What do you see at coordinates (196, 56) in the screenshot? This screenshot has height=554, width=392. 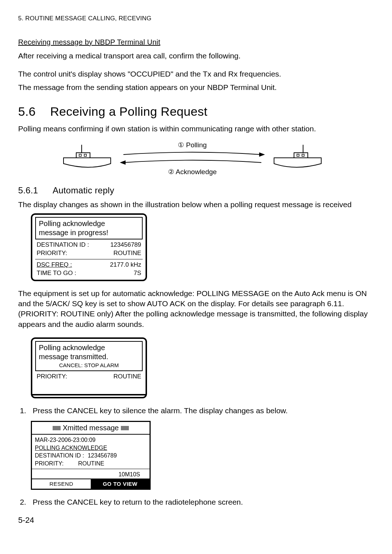 I see `recv-paragraph-1: After receiving a medical transport area…` at bounding box center [196, 56].